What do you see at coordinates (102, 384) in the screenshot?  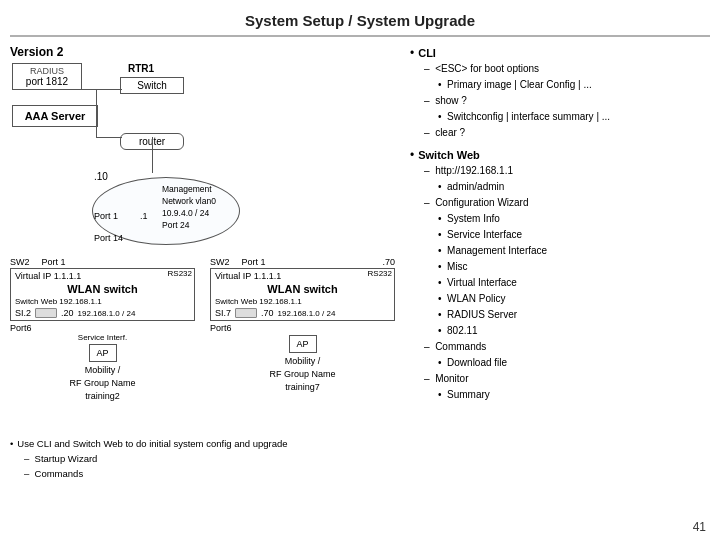 I see `mobility-left: Mobility / RF Group Name training2` at bounding box center [102, 384].